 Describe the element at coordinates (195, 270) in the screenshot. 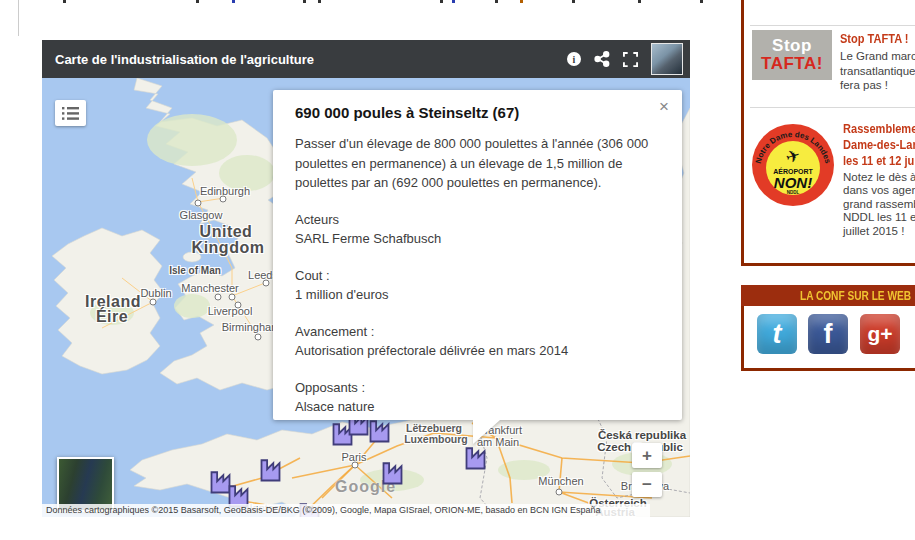

I see `map-label-isle-of-man: Isle of Man` at that location.